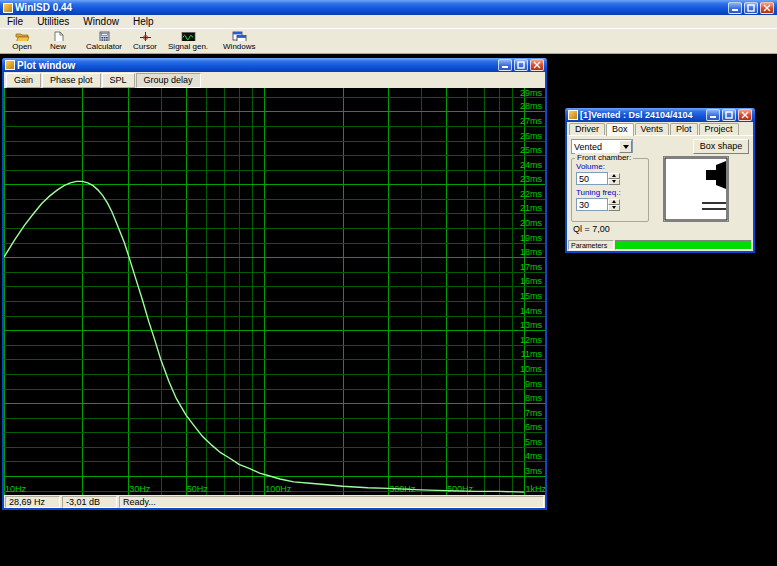 This screenshot has height=566, width=777. What do you see at coordinates (532, 296) in the screenshot?
I see `svg-text: 15ms` at bounding box center [532, 296].